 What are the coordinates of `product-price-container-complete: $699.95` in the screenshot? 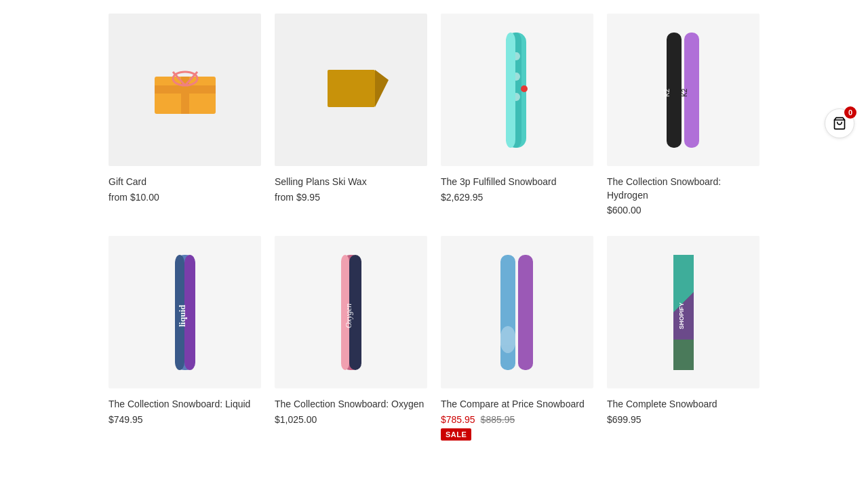 It's located at (684, 420).